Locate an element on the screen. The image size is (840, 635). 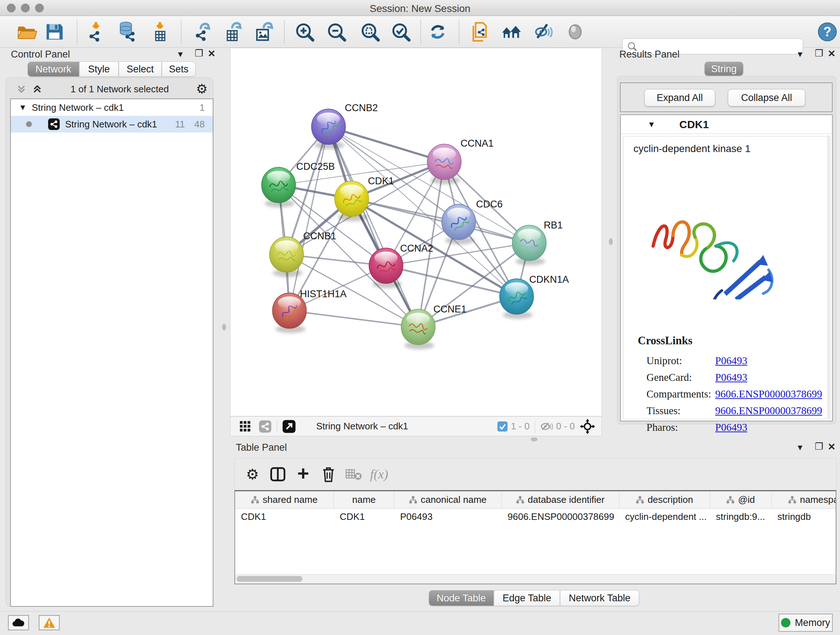
enhanced-labels-button is located at coordinates (542, 32).